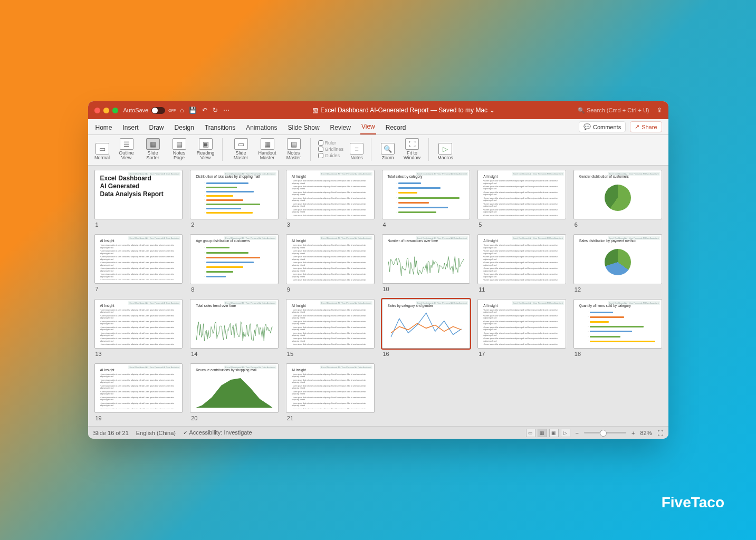  I want to click on slideshow-view-icon: ▷, so click(566, 433).